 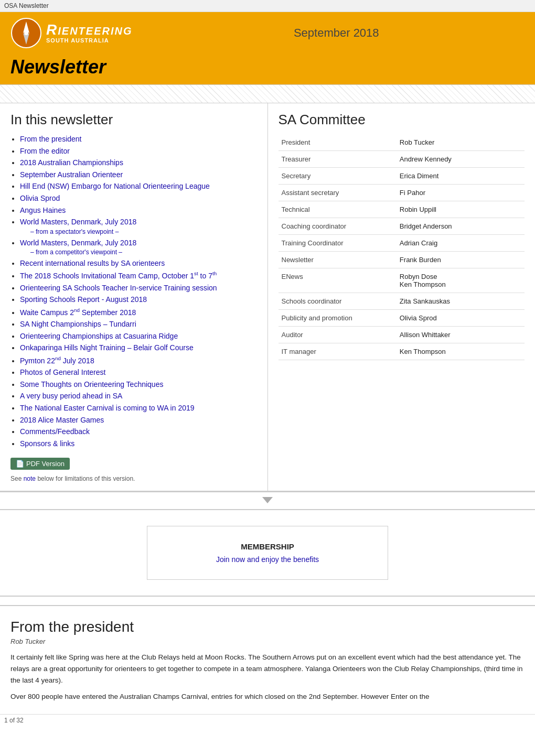 I want to click on committee-name: Ken Thompson, so click(x=461, y=352).